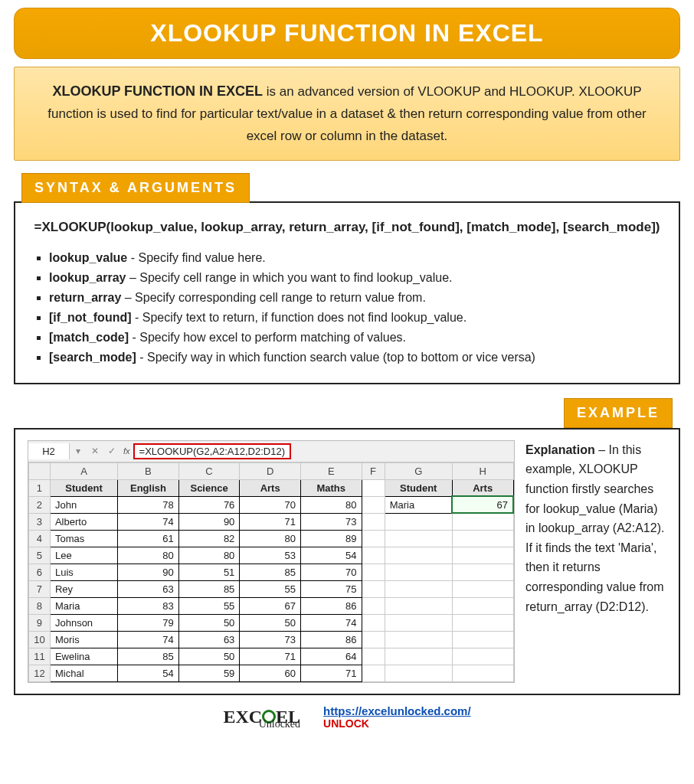 The height and width of the screenshot is (784, 694). I want to click on formula-input: =XLOOKUP(G2,A2:A12,D2:D12), so click(323, 452).